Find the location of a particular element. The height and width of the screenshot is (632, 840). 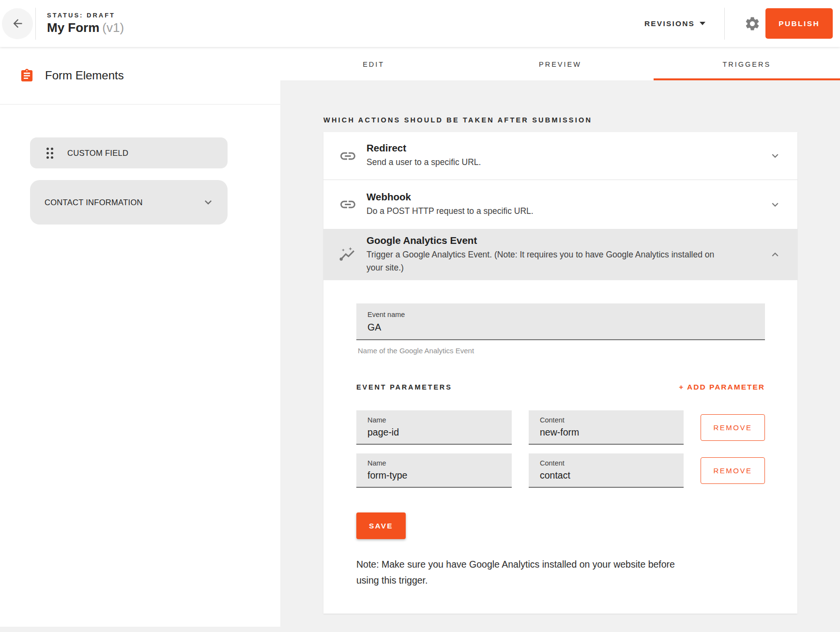

trigger-title: Google Analytics Event is located at coordinates (565, 241).